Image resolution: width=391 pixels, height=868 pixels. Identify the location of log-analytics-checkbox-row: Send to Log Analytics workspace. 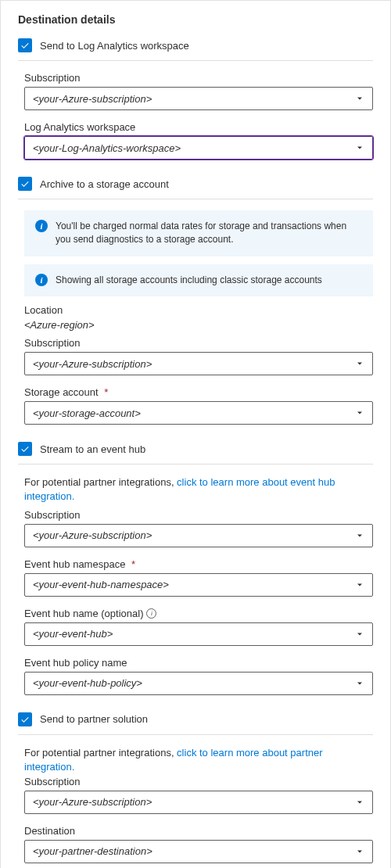
(196, 45).